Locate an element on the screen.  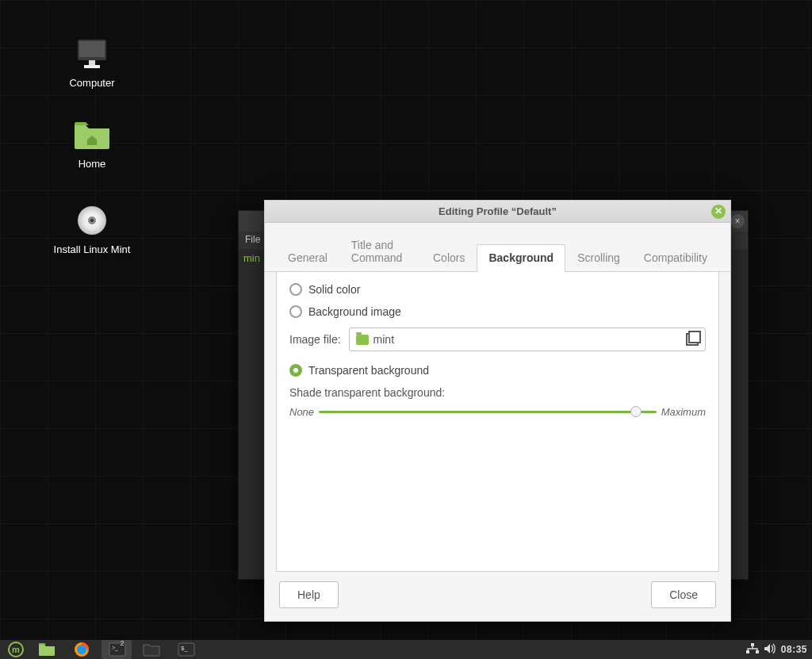
taskbar-clock: 08:35 is located at coordinates (795, 649).